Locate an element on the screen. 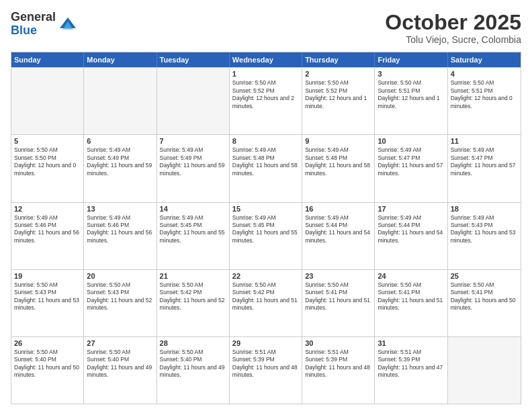 This screenshot has height=411, width=532. calendar-day-15: 15Sunrise: 5:49 AM Sunset: 5:45 PM Dayli… is located at coordinates (266, 236).